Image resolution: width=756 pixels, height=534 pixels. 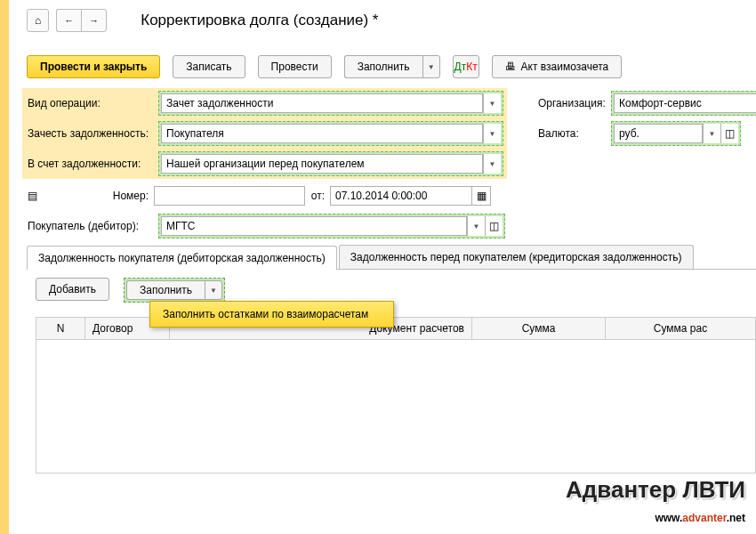 What do you see at coordinates (229, 196) in the screenshot?
I see `number-field` at bounding box center [229, 196].